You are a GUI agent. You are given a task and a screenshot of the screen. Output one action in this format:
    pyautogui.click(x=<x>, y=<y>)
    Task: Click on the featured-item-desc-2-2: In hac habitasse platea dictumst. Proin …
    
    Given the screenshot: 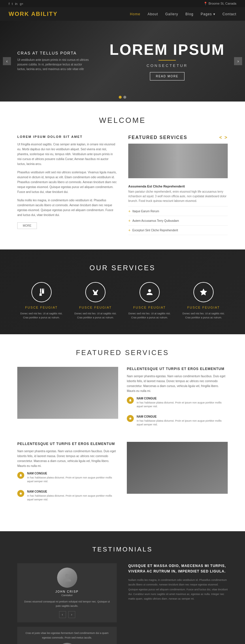 What is the action you would take?
    pyautogui.click(x=73, y=498)
    